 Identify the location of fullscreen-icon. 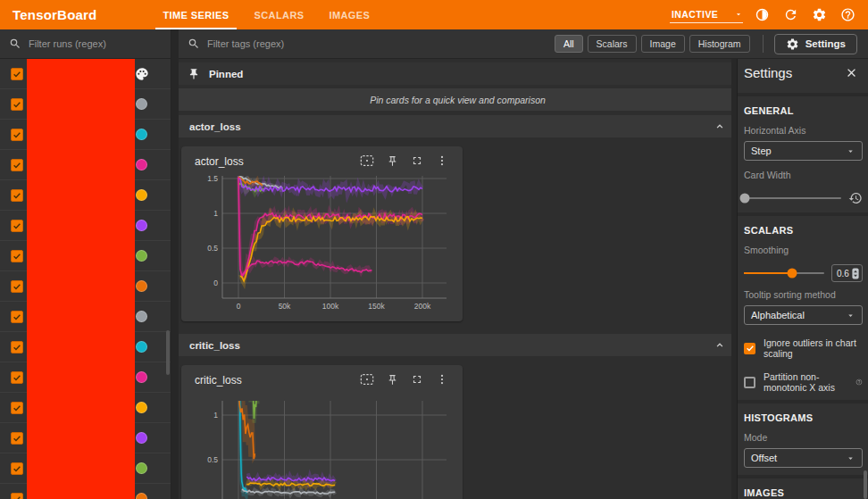
(417, 161).